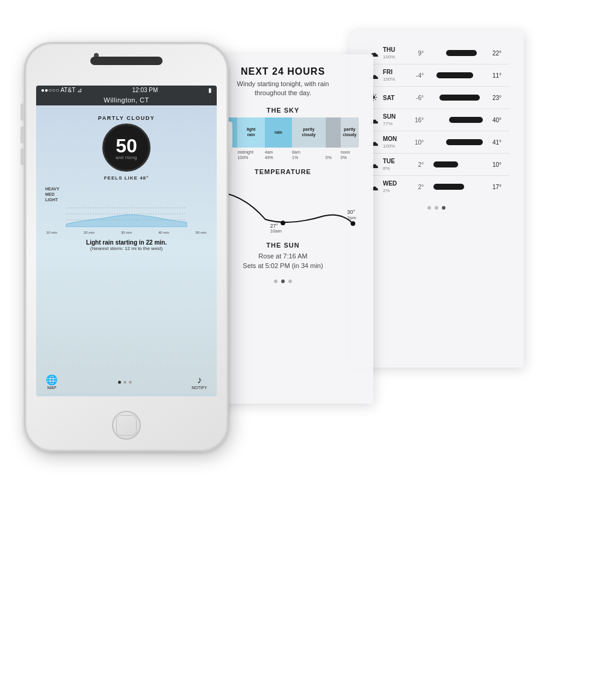 This screenshot has width=602, height=700. What do you see at coordinates (126, 425) in the screenshot?
I see `home-button` at bounding box center [126, 425].